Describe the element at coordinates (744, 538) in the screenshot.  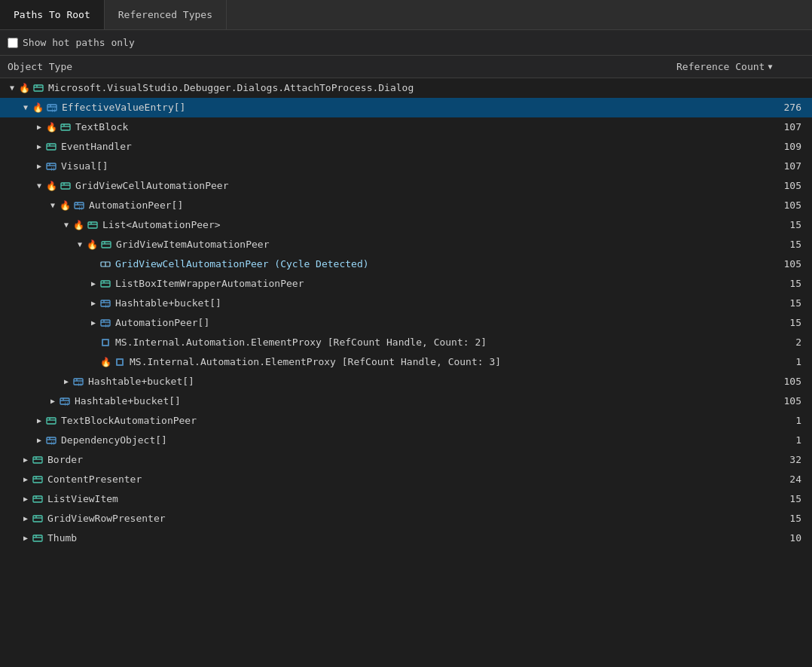
I see `row-ref-count: 10` at that location.